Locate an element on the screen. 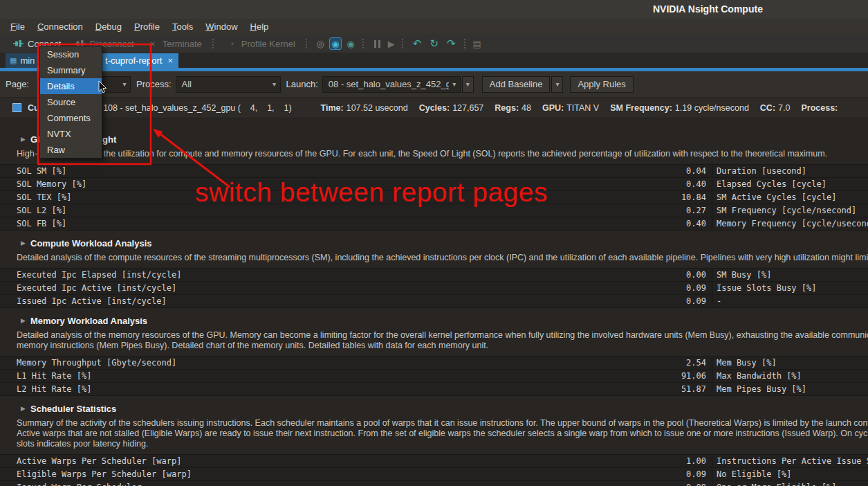 Image resolution: width=868 pixels, height=486 pixels. menubar-item-debug: Debug is located at coordinates (109, 26).